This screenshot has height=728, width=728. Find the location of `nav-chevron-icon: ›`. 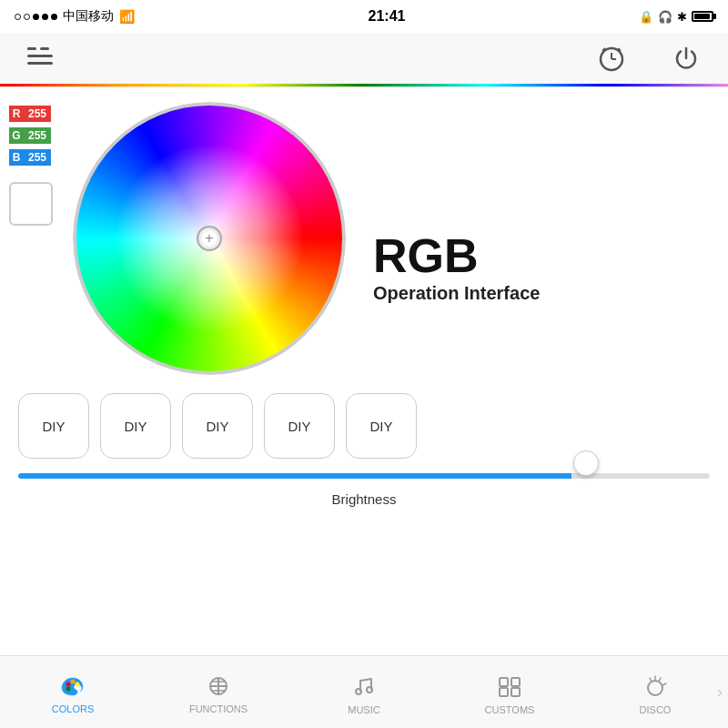

nav-chevron-icon: › is located at coordinates (720, 692).